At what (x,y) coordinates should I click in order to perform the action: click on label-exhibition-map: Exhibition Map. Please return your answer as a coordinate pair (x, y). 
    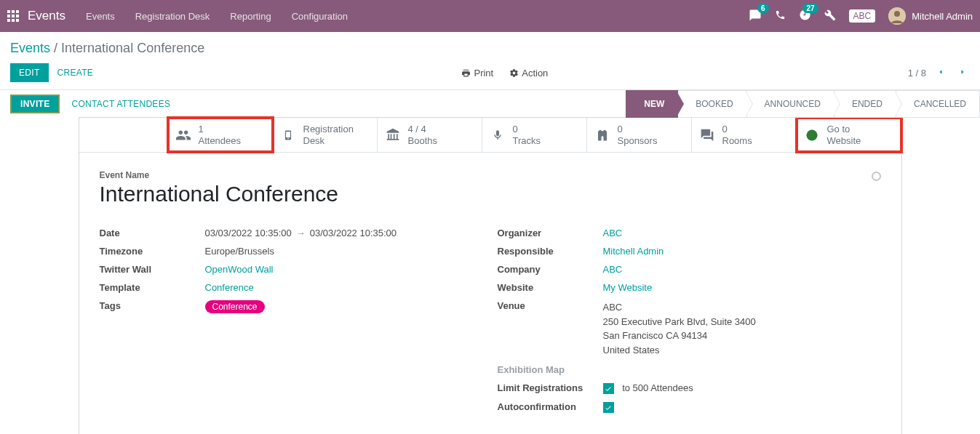
    Looking at the image, I should click on (550, 369).